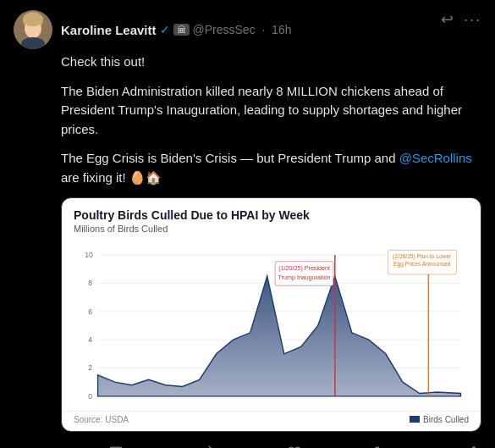 This screenshot has width=495, height=448. What do you see at coordinates (224, 30) in the screenshot?
I see `handle: @PressSec` at bounding box center [224, 30].